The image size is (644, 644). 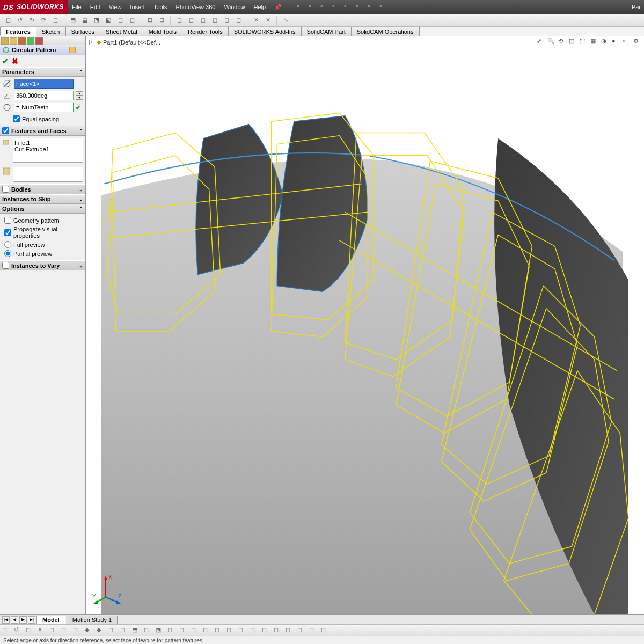 I want to click on tab-sketch: Sketch, so click(x=51, y=31).